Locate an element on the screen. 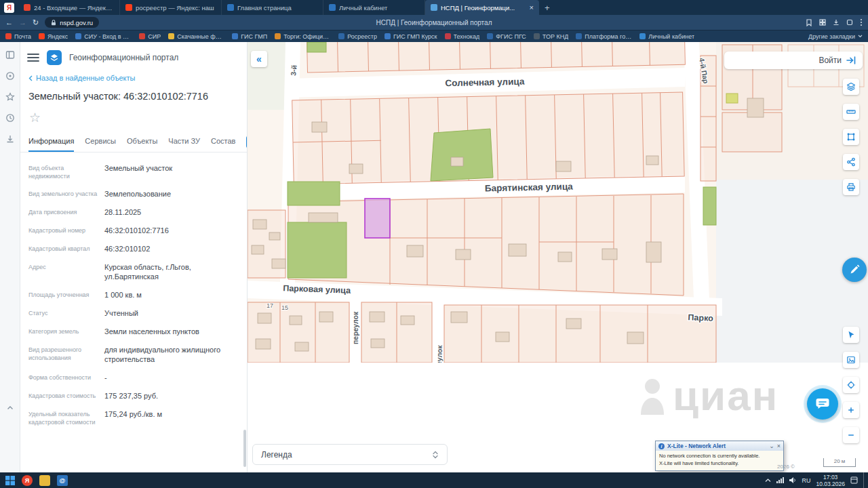 Image resolution: width=868 pixels, height=488 pixels. panel-collapse-button: « is located at coordinates (259, 59).